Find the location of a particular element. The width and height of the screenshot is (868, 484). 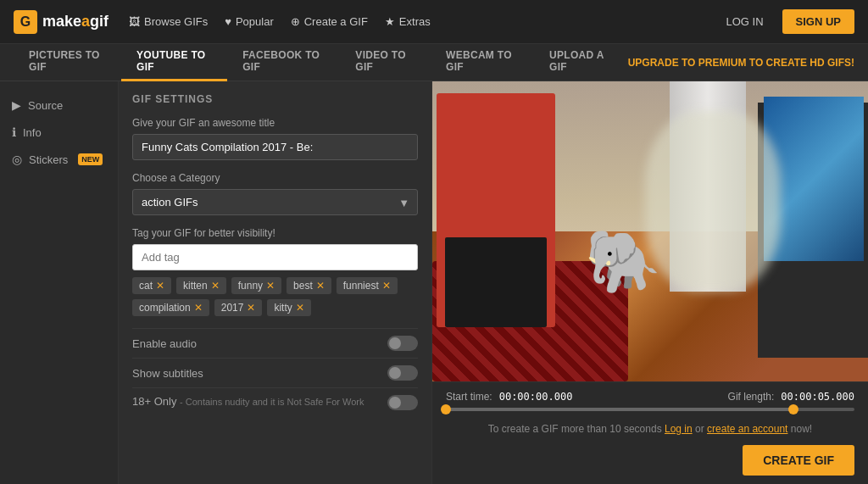

gif-settings-title: GIF SETTINGS is located at coordinates (275, 99).